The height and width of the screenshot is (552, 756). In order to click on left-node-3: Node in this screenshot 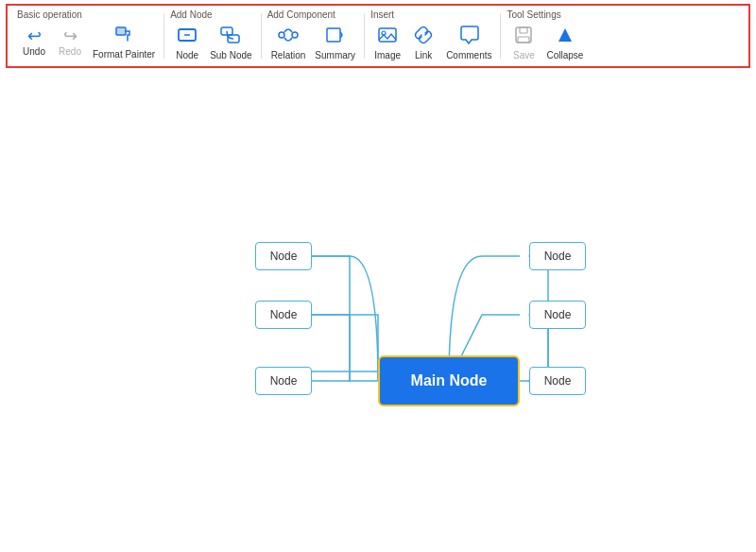, I will do `click(284, 381)`.